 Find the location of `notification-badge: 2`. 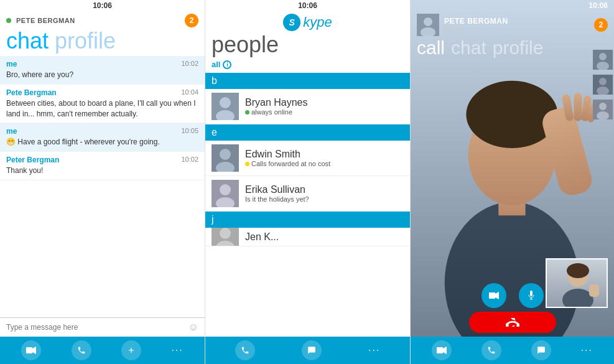

notification-badge: 2 is located at coordinates (192, 21).